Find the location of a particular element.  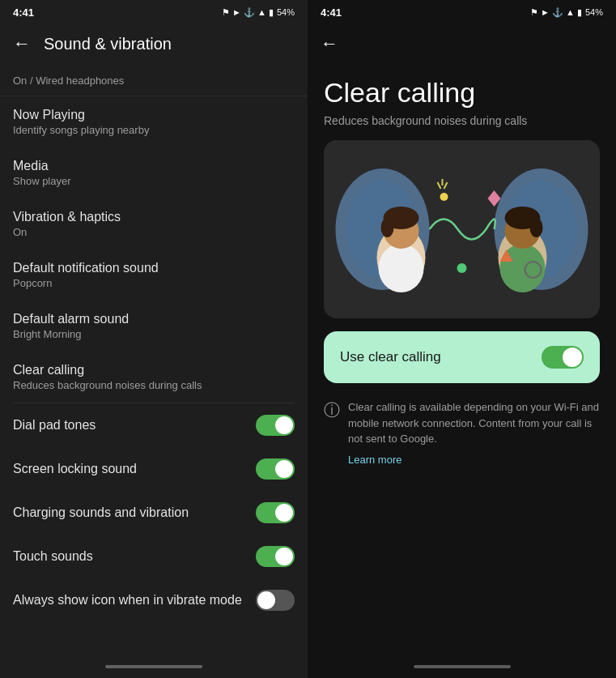

right-status-bar: 4:41 ⚑ ► ⚓ ▲ ▮ 54% is located at coordinates (461, 11).